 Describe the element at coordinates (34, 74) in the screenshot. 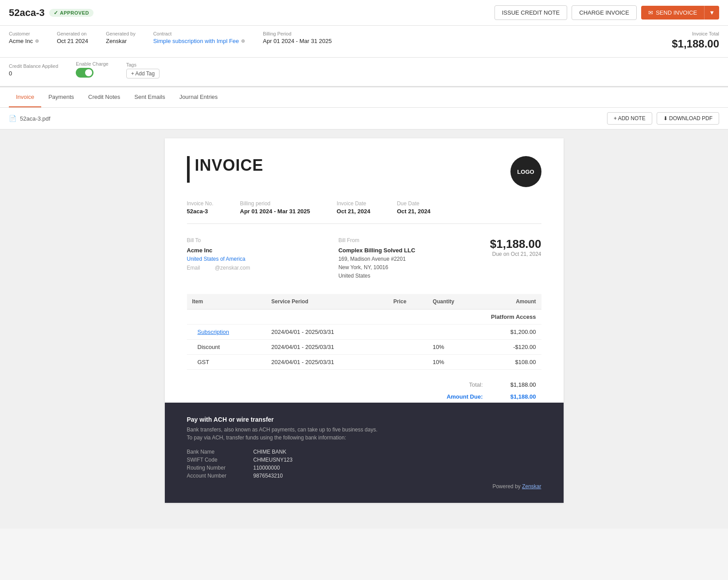

I see `credit-balance-value: 0` at that location.